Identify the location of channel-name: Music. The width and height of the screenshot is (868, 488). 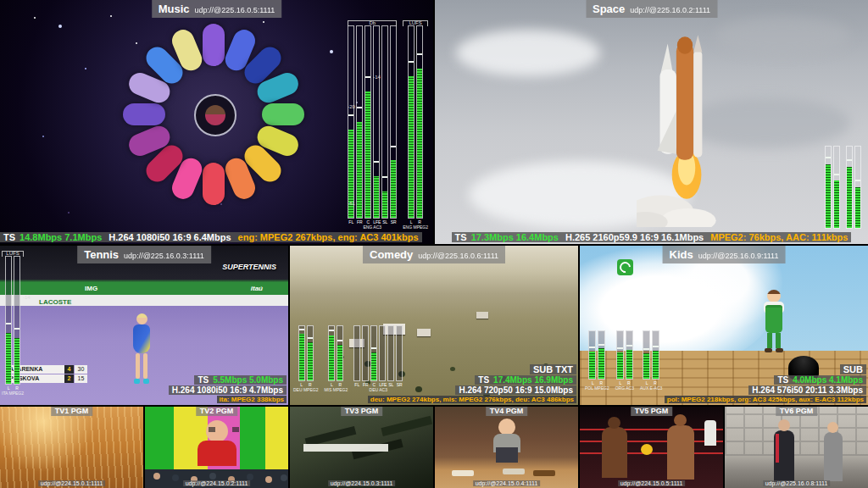
(175, 8).